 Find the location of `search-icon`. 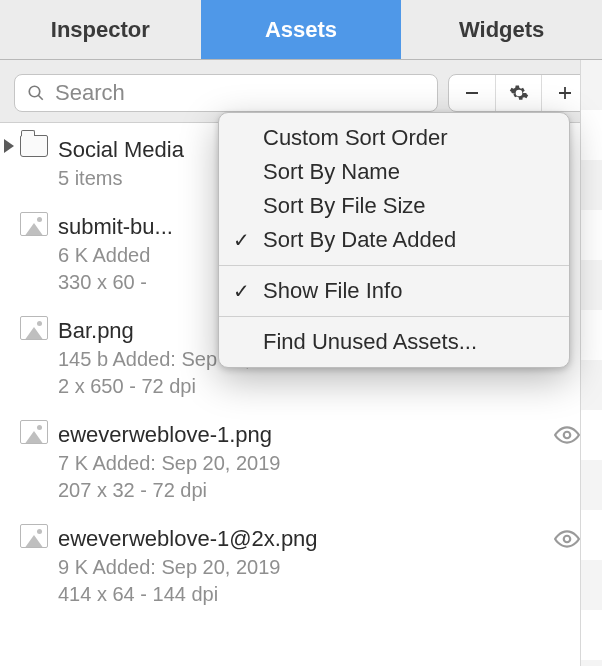

search-icon is located at coordinates (36, 93).